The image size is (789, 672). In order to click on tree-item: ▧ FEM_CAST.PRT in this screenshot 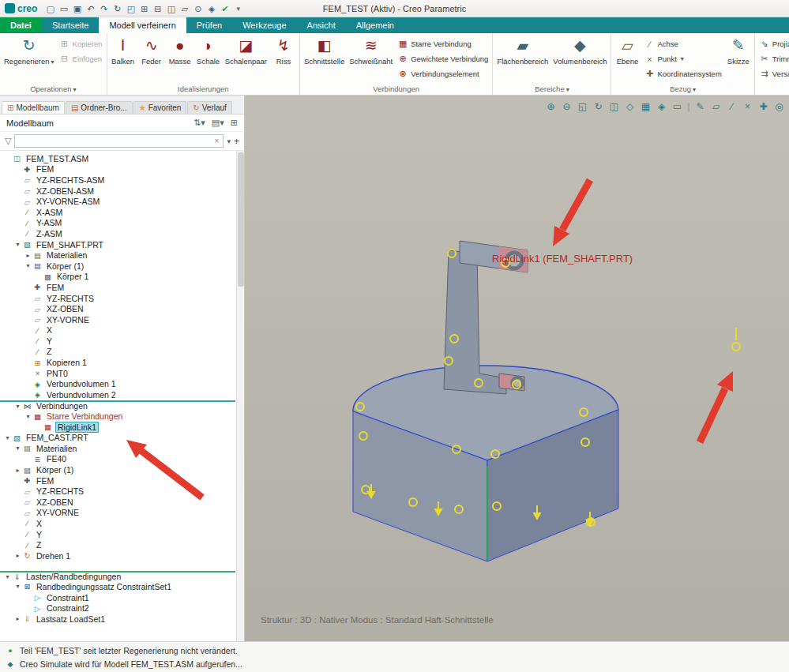, I will do `click(118, 437)`.